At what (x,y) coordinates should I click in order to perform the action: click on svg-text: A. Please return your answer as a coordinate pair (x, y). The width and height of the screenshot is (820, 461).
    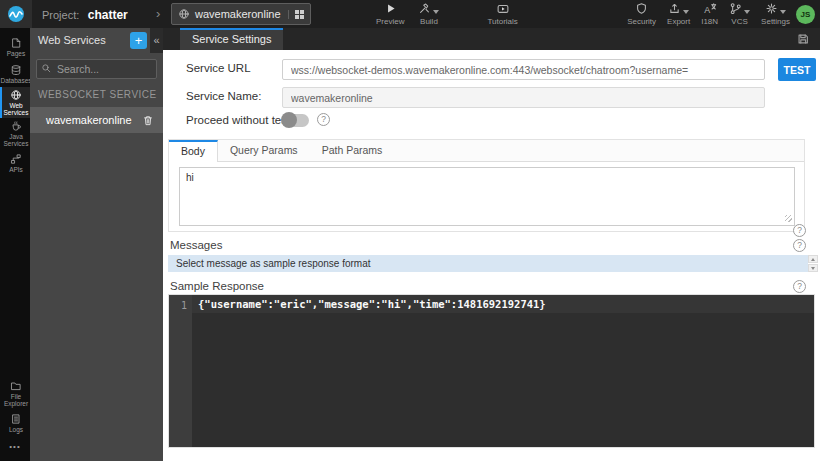
    Looking at the image, I should click on (707, 10).